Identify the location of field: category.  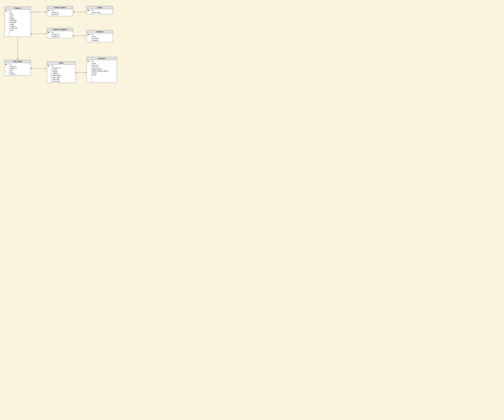
(20, 26).